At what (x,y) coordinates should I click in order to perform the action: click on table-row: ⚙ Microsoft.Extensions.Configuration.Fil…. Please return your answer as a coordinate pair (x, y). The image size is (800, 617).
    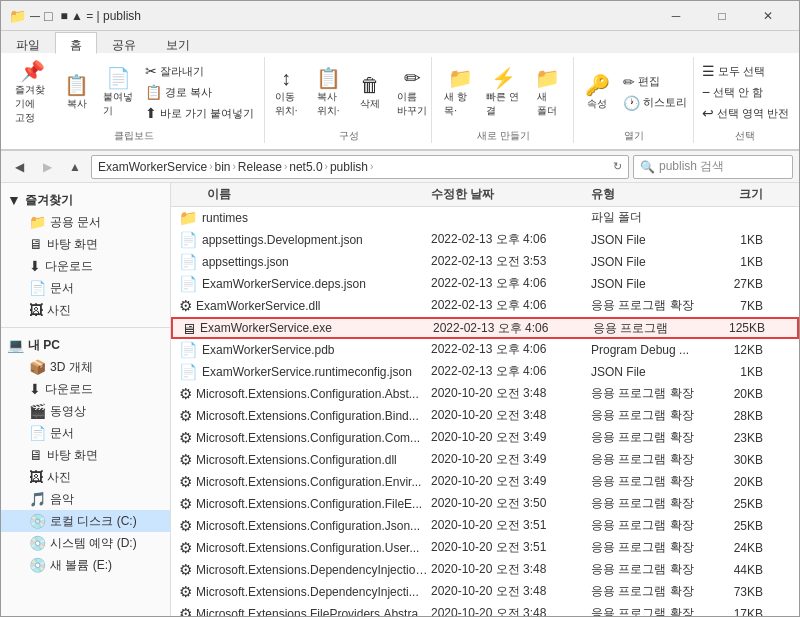
    Looking at the image, I should click on (485, 504).